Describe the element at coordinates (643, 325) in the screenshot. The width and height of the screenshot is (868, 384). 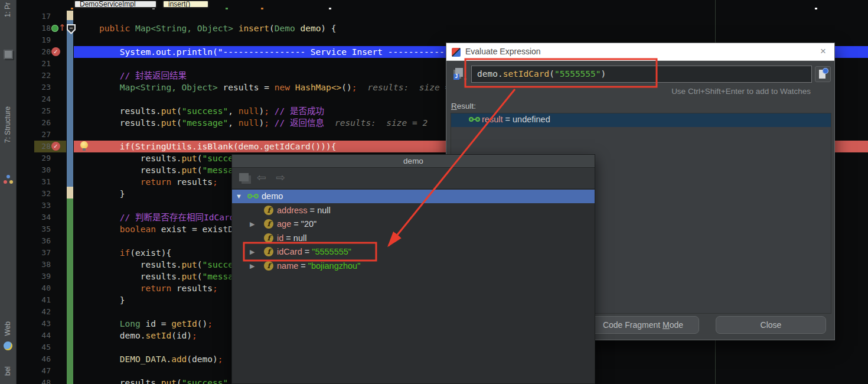
I see `code-fragment-mode-button: Code Fragment Mode` at that location.